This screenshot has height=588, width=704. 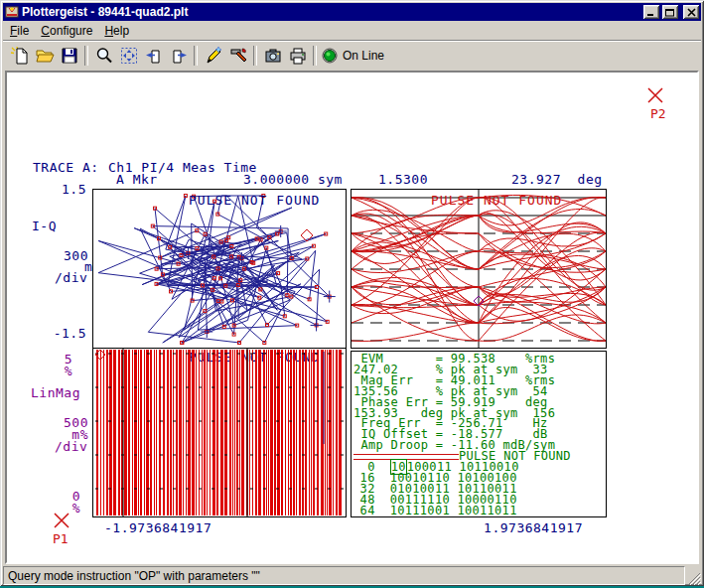 What do you see at coordinates (219, 268) in the screenshot?
I see `iq-constellation-plot: PULSE NOT FOUND` at bounding box center [219, 268].